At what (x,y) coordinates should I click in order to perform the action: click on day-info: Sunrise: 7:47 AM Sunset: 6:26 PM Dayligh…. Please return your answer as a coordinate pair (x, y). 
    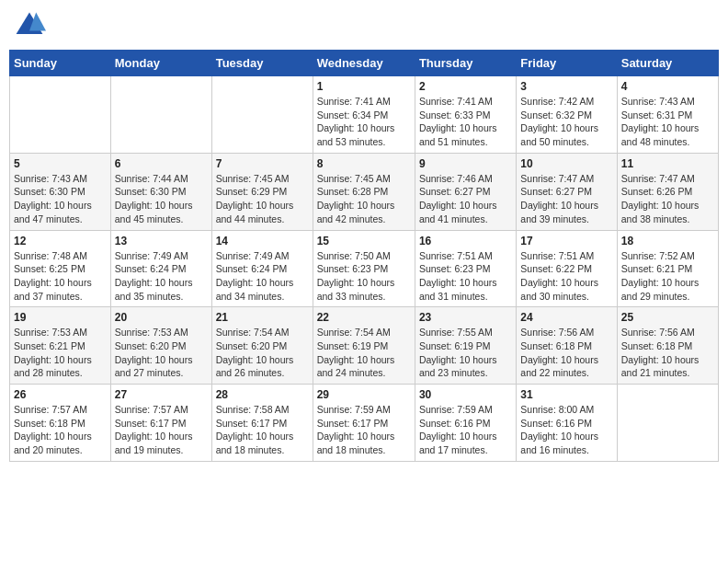
    Looking at the image, I should click on (667, 199).